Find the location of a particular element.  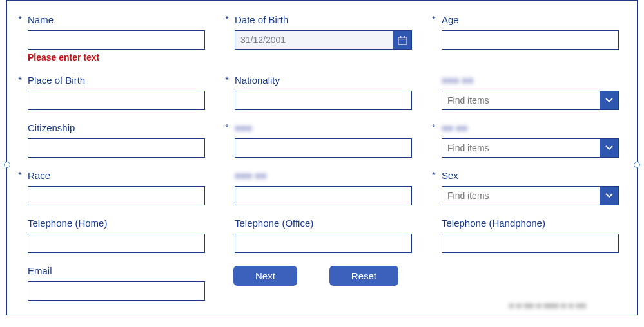

field-label: Telephone (Home) is located at coordinates (67, 223).